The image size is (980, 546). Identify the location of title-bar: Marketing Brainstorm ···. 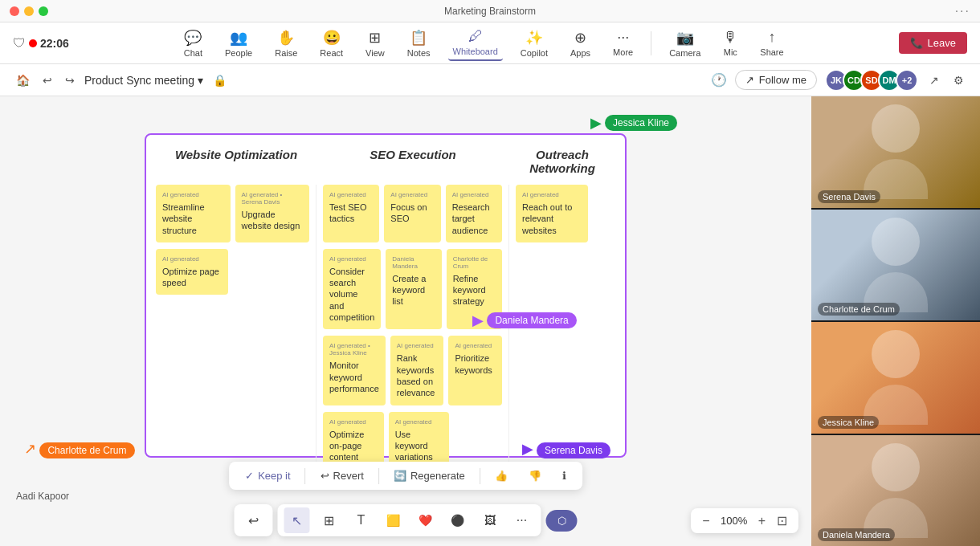
(490, 11).